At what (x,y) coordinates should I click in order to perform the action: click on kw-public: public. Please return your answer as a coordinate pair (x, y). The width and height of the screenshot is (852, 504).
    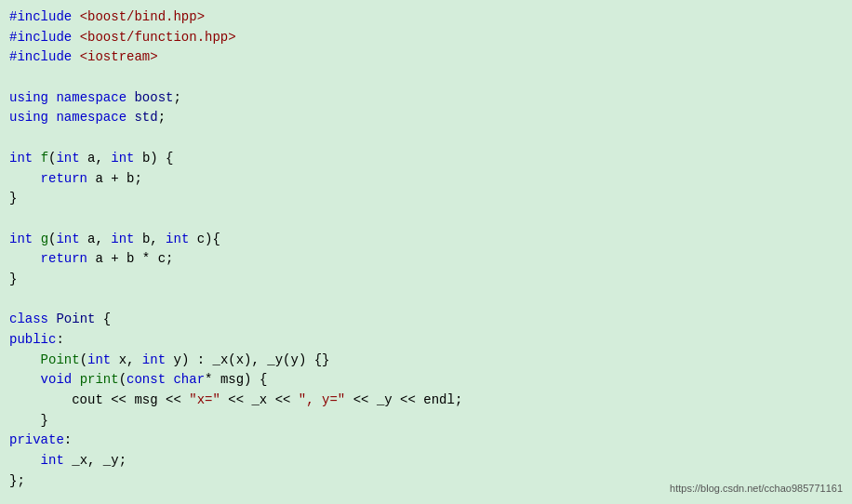
    Looking at the image, I should click on (33, 339).